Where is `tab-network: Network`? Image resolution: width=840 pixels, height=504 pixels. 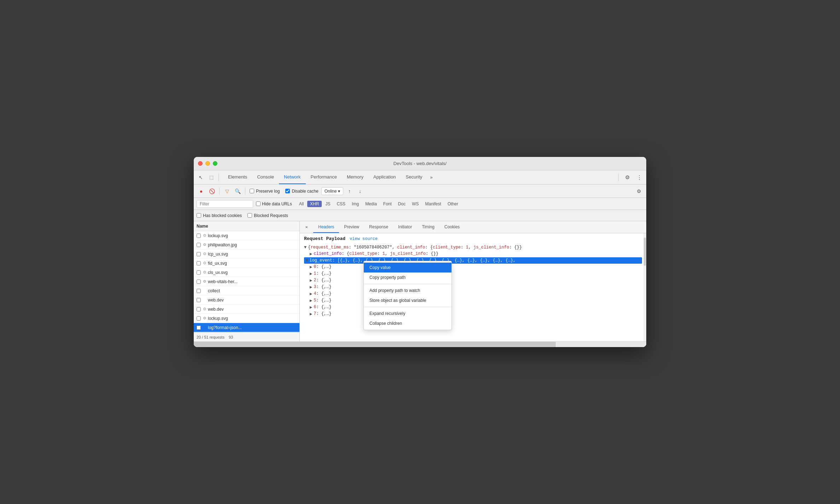
tab-network: Network is located at coordinates (292, 177).